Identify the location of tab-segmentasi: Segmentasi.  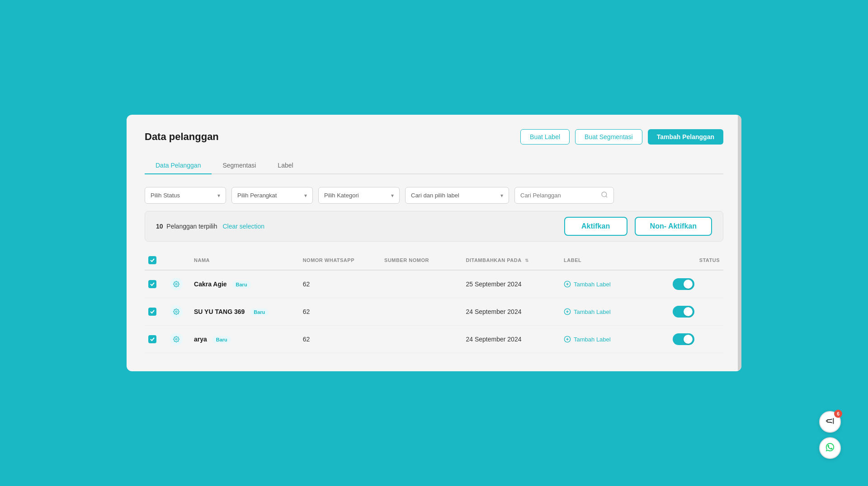
(239, 166).